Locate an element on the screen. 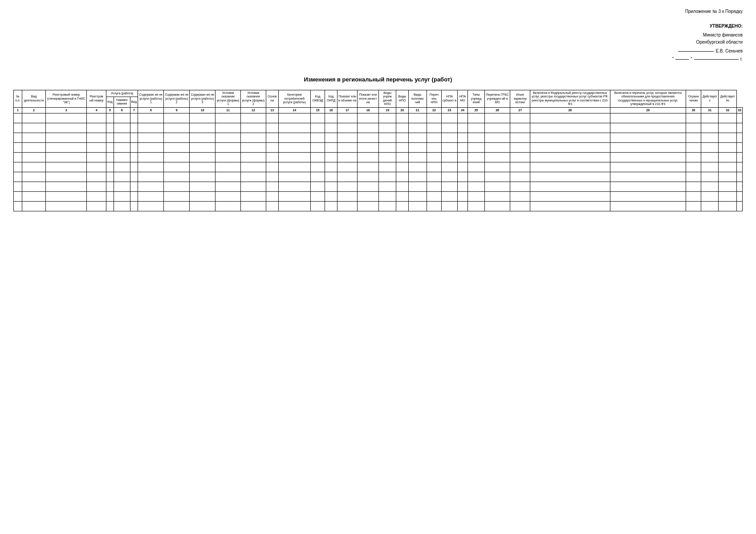 The image size is (756, 534). num-6: 6 is located at coordinates (122, 110).